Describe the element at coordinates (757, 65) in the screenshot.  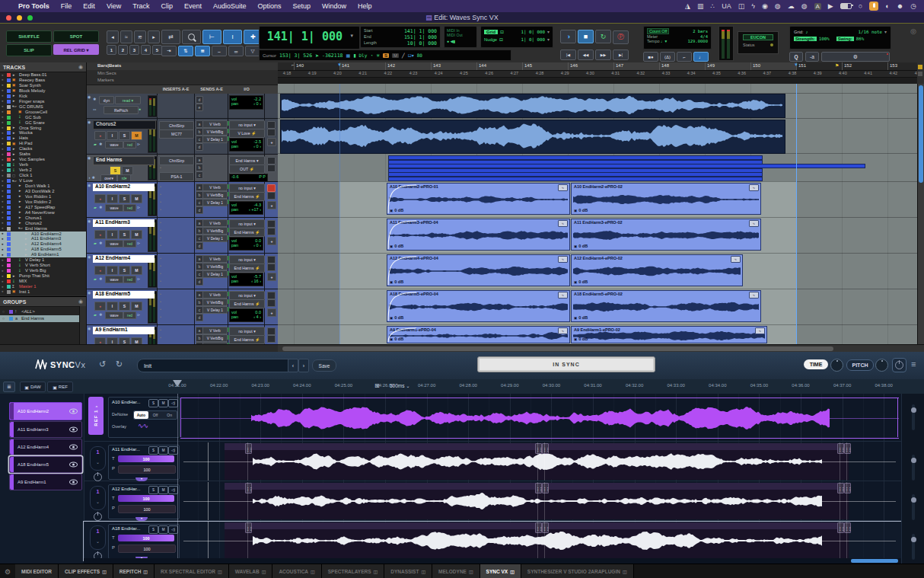
I see `bar-label-150: 150` at that location.